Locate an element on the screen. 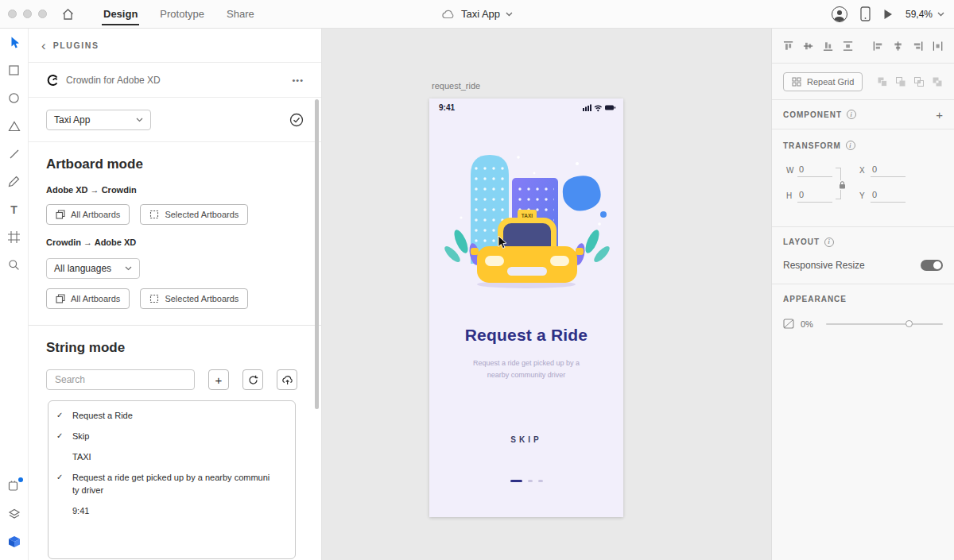 The width and height of the screenshot is (954, 560). align-bottom-icon is located at coordinates (828, 46).